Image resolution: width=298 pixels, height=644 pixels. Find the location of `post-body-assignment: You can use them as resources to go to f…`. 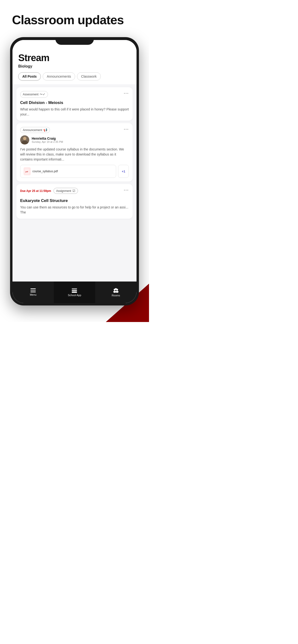

post-body-assignment: You can use them as resources to go to f… is located at coordinates (75, 210).